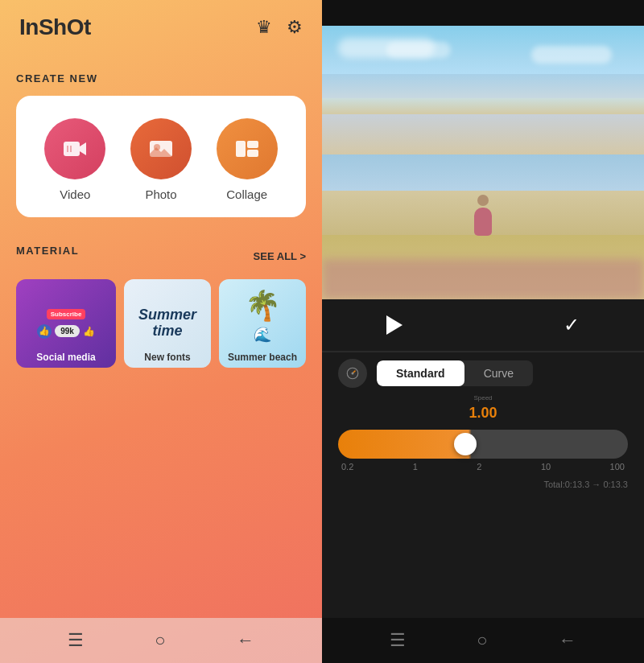 This screenshot has height=663, width=644. Describe the element at coordinates (66, 357) in the screenshot. I see `social-media-label: Social media` at that location.